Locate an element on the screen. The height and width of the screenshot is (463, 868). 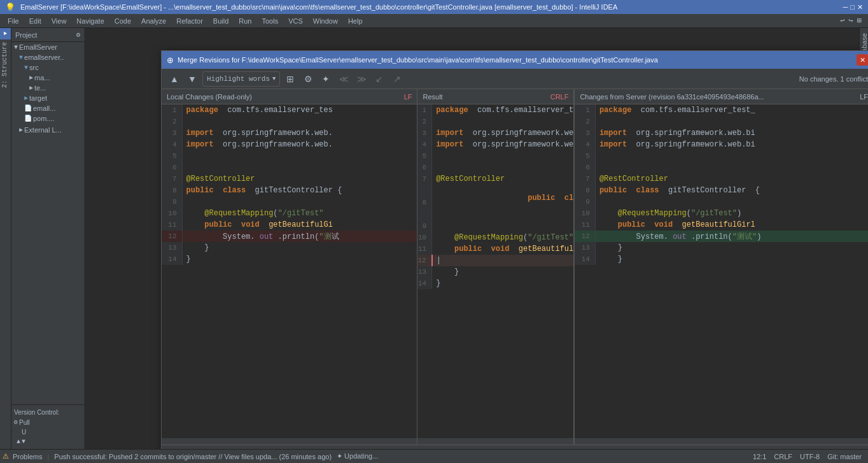
view-toggle-button: ⊞ is located at coordinates (290, 79).